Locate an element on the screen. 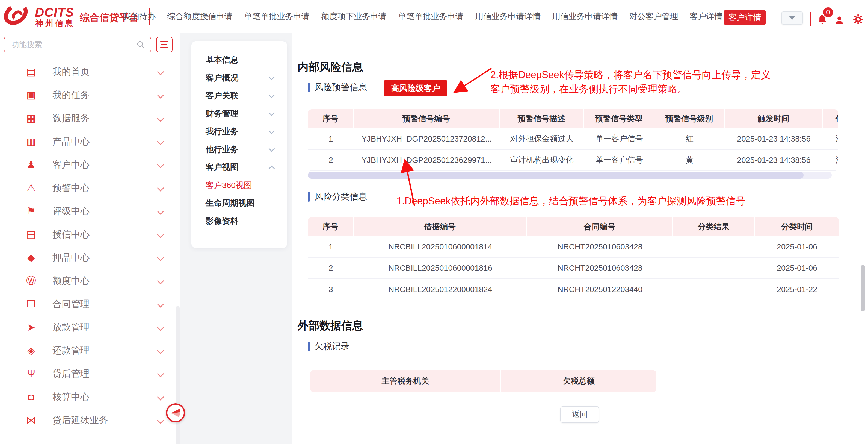 Image resolution: width=868 pixels, height=444 pixels. sidebar-item-label: 我的首页 is located at coordinates (71, 72).